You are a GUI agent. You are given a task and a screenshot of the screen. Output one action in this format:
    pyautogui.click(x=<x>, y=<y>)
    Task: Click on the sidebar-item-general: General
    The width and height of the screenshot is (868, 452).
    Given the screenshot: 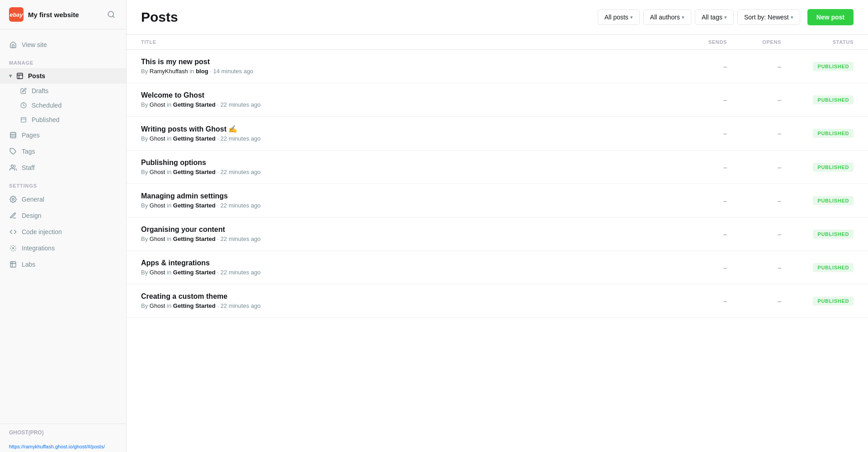 What is the action you would take?
    pyautogui.click(x=63, y=199)
    